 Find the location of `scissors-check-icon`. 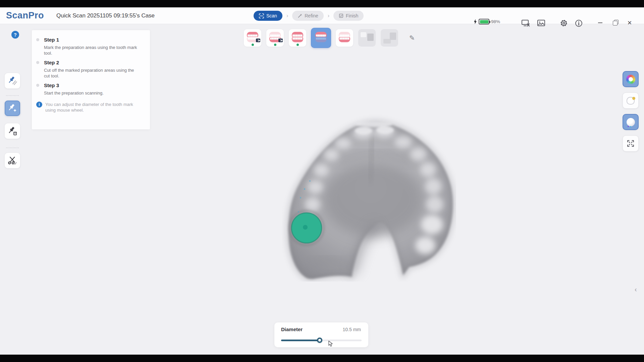

scissors-check-icon is located at coordinates (12, 161).